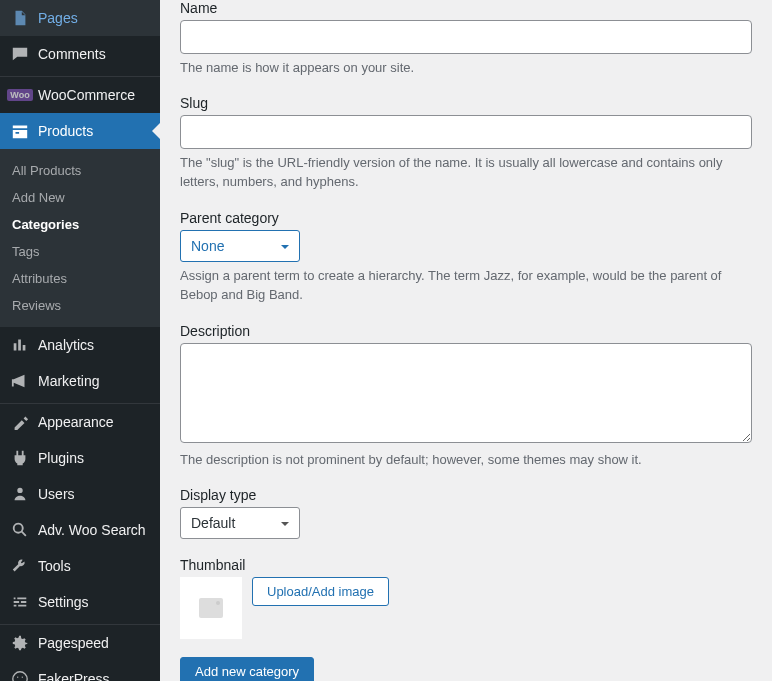 Image resolution: width=772 pixels, height=681 pixels. What do you see at coordinates (61, 458) in the screenshot?
I see `sidebar-item-label: Plugins` at bounding box center [61, 458].